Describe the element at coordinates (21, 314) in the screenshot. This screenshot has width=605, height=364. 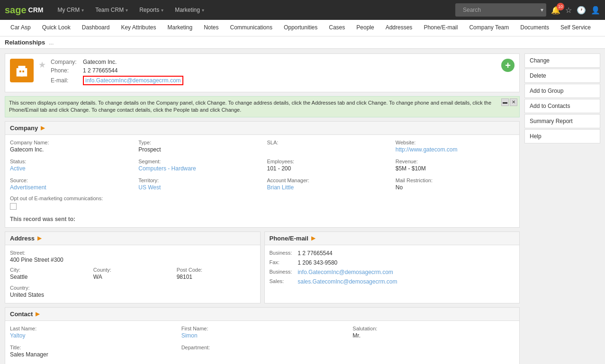
I see `contact-section-title: Contact` at that location.